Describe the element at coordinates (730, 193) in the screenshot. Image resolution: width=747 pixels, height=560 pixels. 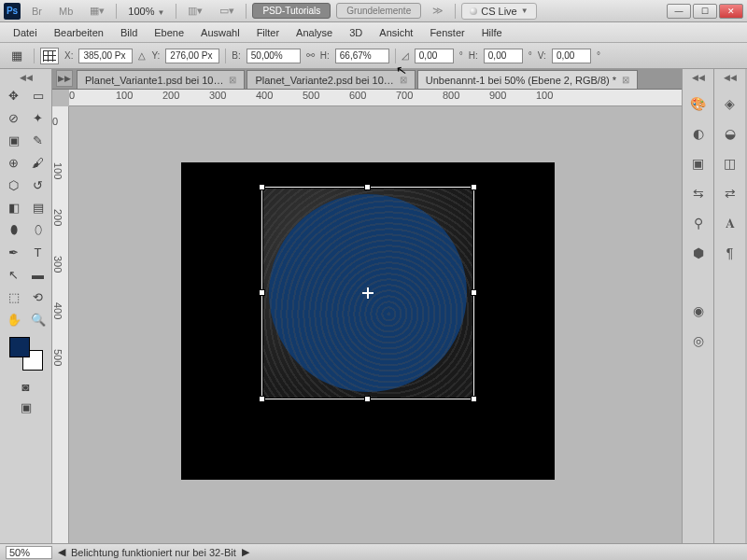
I see `swap-panel-icon: ⇄` at that location.